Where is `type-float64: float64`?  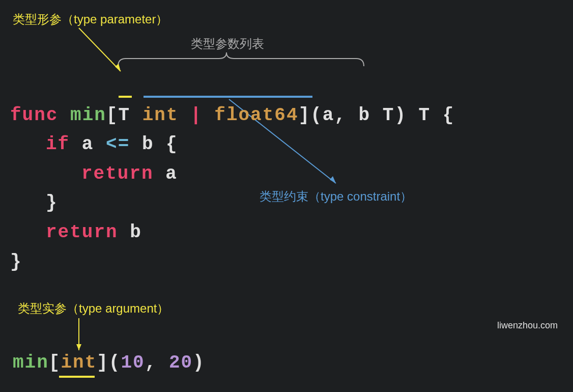
type-float64: float64 is located at coordinates (256, 115).